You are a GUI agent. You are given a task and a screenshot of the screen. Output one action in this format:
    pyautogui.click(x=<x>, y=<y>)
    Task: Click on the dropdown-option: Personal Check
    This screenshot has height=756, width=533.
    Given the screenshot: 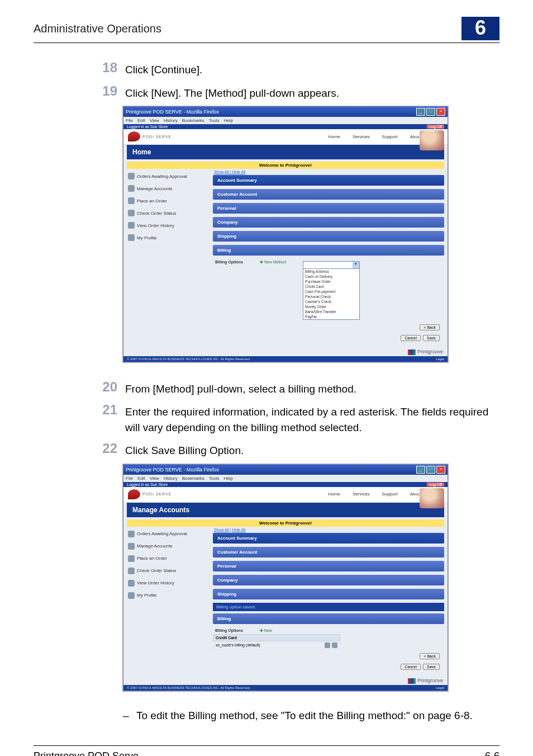 What is the action you would take?
    pyautogui.click(x=331, y=296)
    